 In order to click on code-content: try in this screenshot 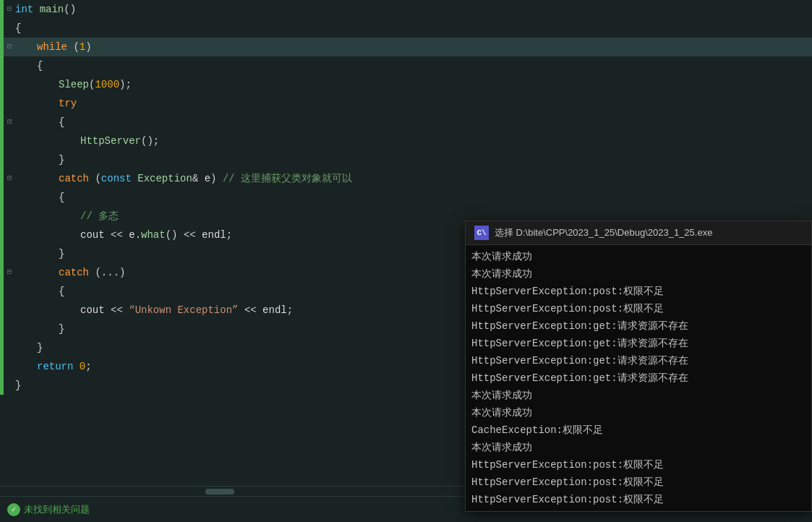, I will do `click(414, 103)`.